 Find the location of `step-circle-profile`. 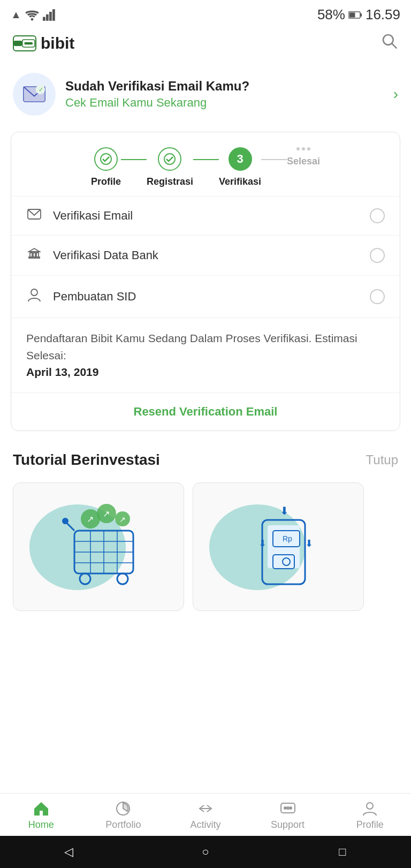

step-circle-profile is located at coordinates (106, 159).